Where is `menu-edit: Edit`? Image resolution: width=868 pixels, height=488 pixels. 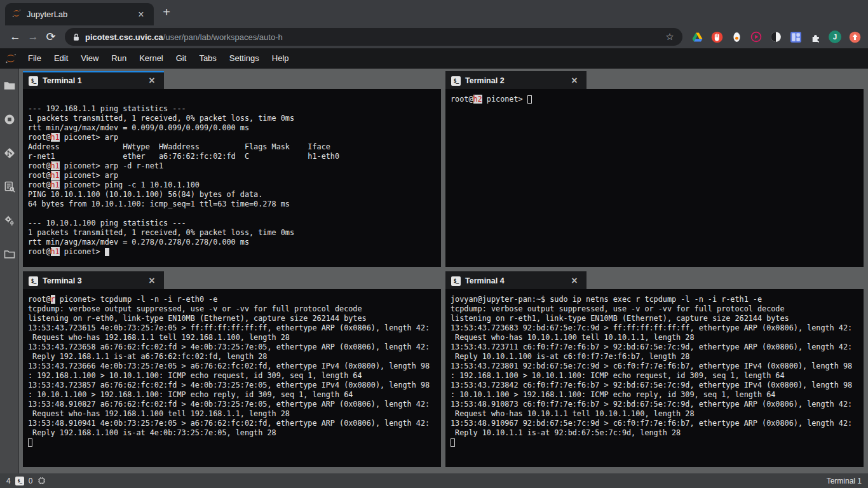 menu-edit: Edit is located at coordinates (61, 58).